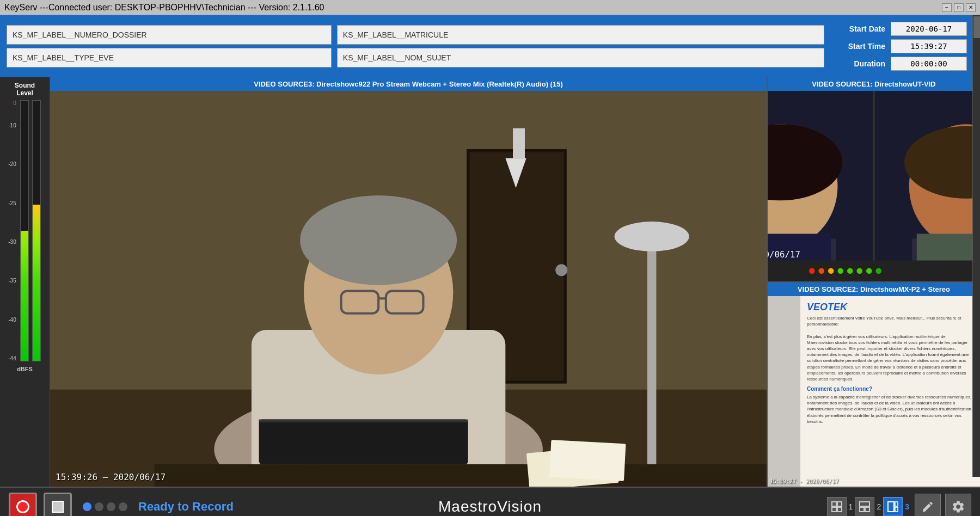 This screenshot has width=980, height=516. Describe the element at coordinates (169, 46) in the screenshot. I see `left-fields` at that location.